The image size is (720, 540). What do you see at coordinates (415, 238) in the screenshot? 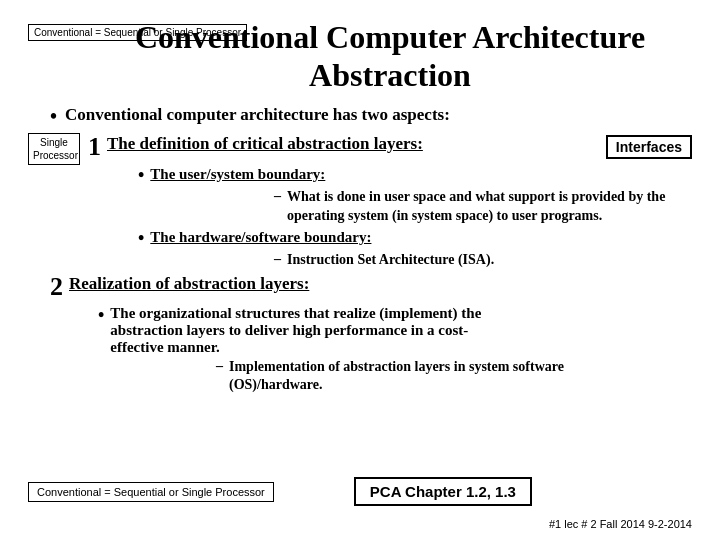
I see `sub-bullet-2: • The hardware/software boundary:` at bounding box center [415, 238].